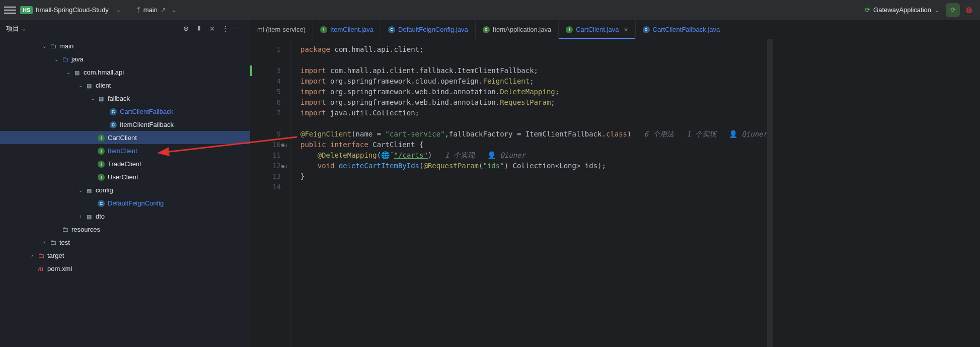 This screenshot has width=980, height=347. What do you see at coordinates (41, 269) in the screenshot?
I see `maven-icon: m` at bounding box center [41, 269].